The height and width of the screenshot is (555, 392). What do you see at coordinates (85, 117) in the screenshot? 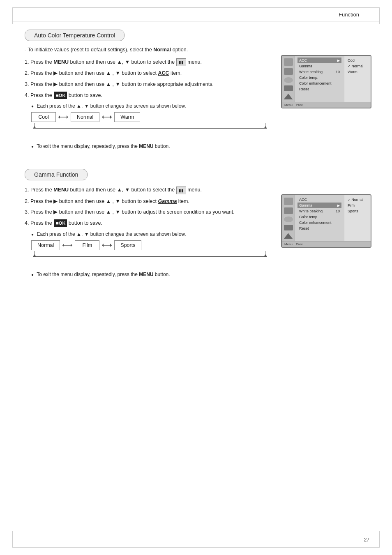
I see `seq-normal: Normal` at bounding box center [85, 117].